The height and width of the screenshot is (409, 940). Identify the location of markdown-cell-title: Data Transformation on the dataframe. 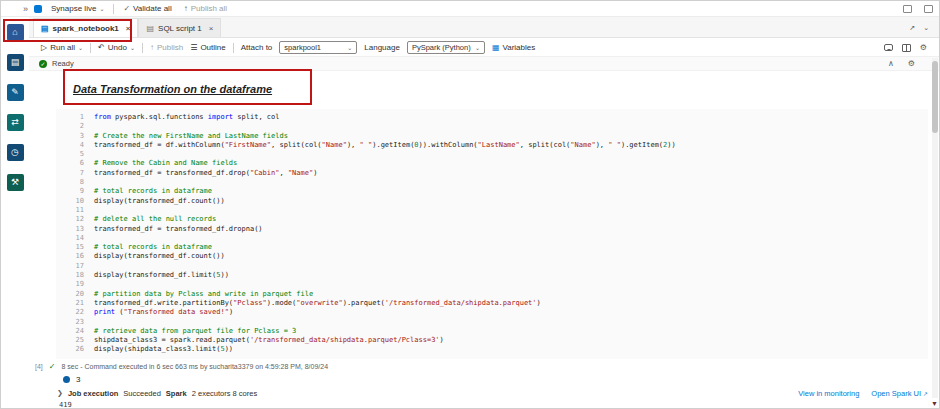
(172, 89).